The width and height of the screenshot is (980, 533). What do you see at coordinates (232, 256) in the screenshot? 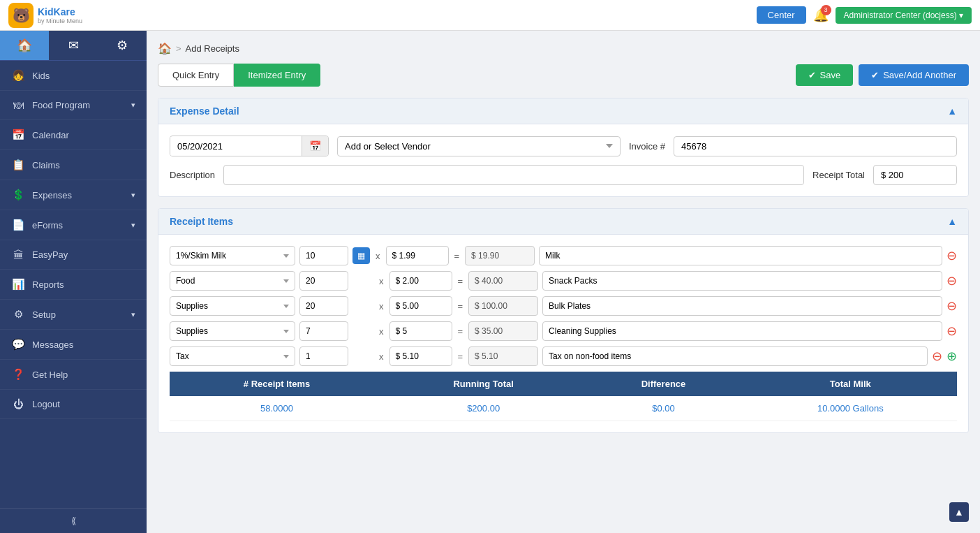
I see `category-select-0: 1%/Skim Milk Food Supplies Tax` at bounding box center [232, 256].